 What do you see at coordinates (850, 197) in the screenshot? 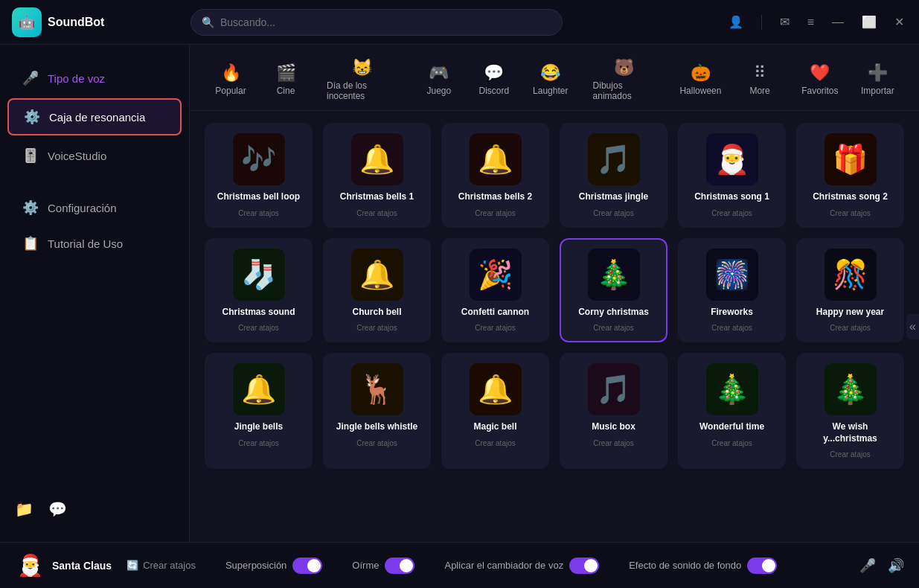
I see `sound-title: Christmas song 2` at bounding box center [850, 197].